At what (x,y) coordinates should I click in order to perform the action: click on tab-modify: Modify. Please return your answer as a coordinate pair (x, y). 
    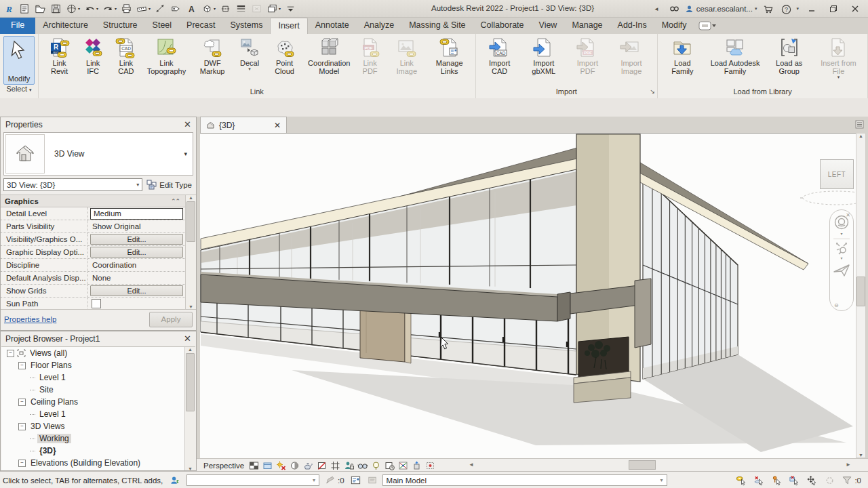
    Looking at the image, I should click on (674, 26).